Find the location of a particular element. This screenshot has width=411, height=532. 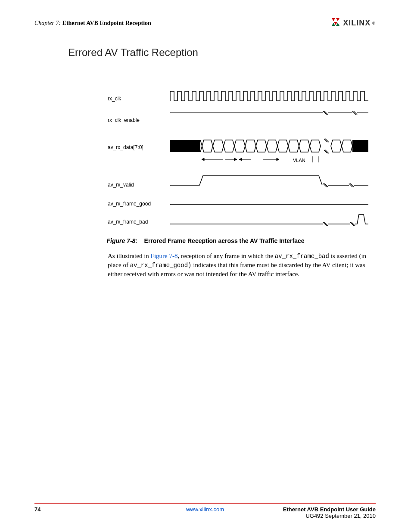

figure-number: Figure 7-8: is located at coordinates (122, 241).